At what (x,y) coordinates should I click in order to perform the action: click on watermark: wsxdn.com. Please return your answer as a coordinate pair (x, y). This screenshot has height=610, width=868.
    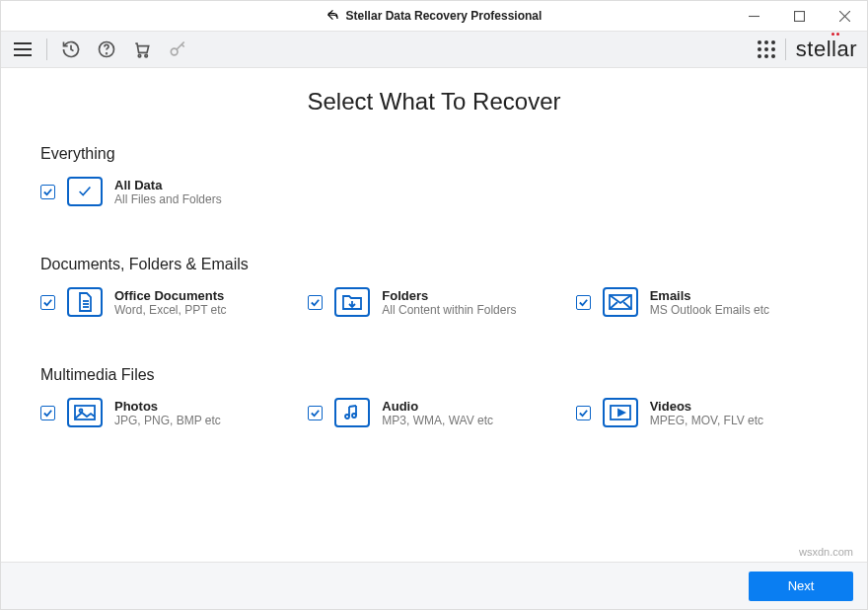
    Looking at the image, I should click on (827, 552).